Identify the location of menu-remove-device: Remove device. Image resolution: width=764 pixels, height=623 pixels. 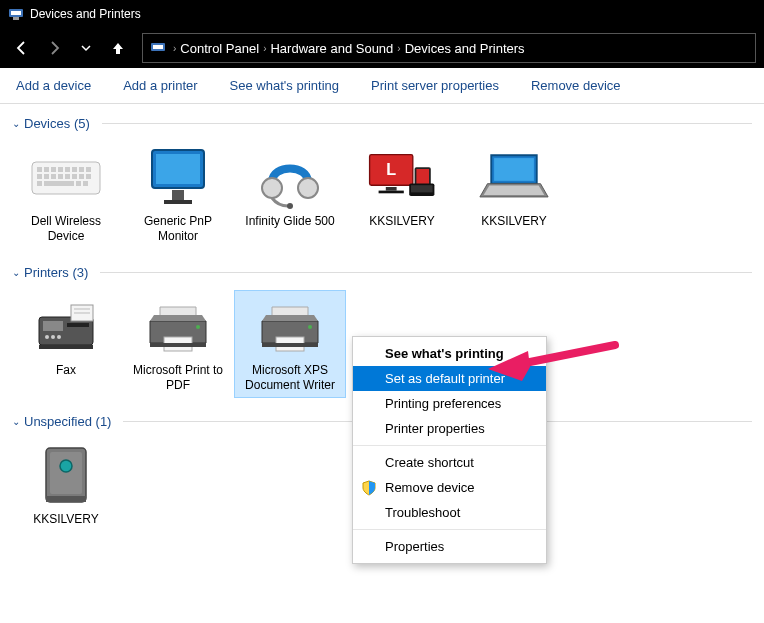
(450, 488).